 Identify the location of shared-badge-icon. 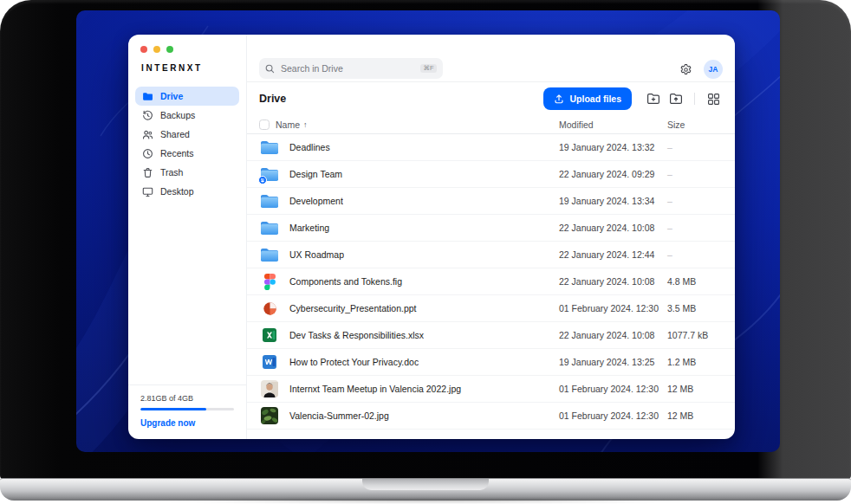
(263, 180).